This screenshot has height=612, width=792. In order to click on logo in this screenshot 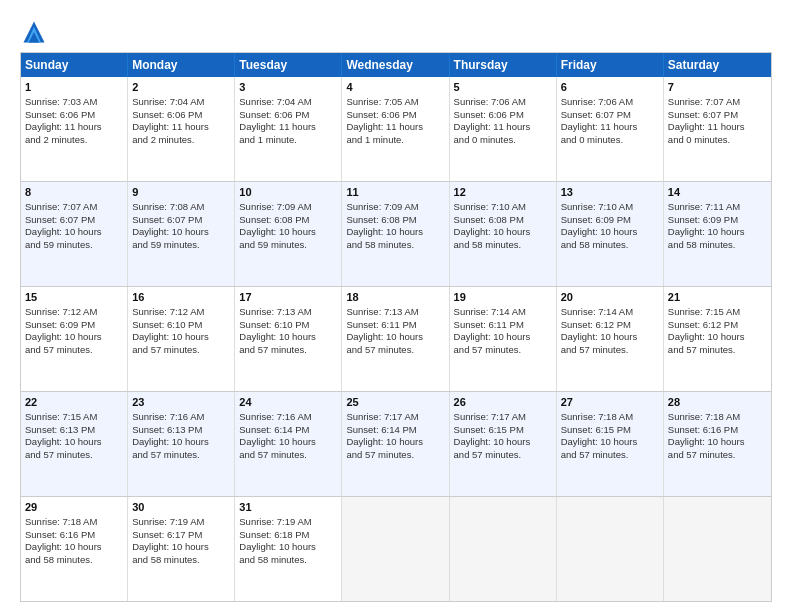, I will do `click(36, 32)`.